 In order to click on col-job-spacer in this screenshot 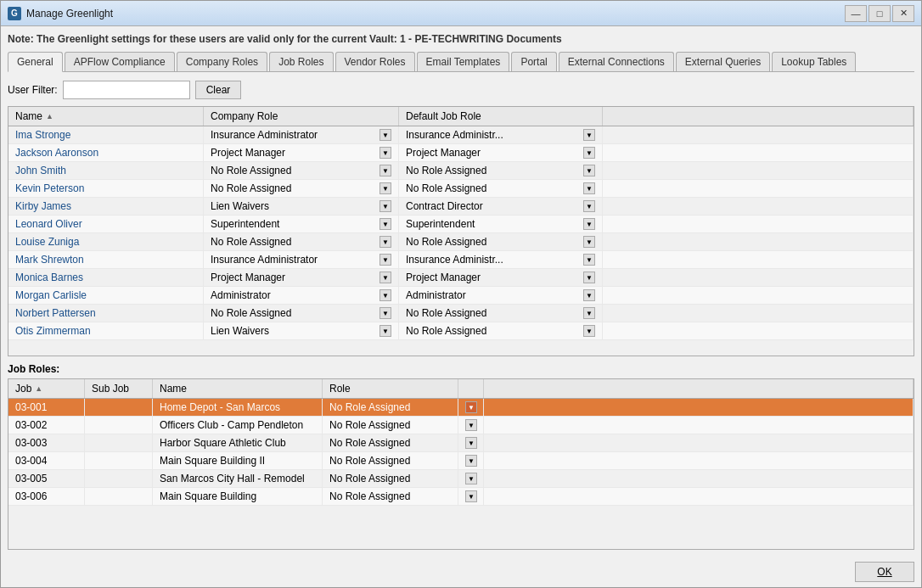, I will do `click(699, 389)`.